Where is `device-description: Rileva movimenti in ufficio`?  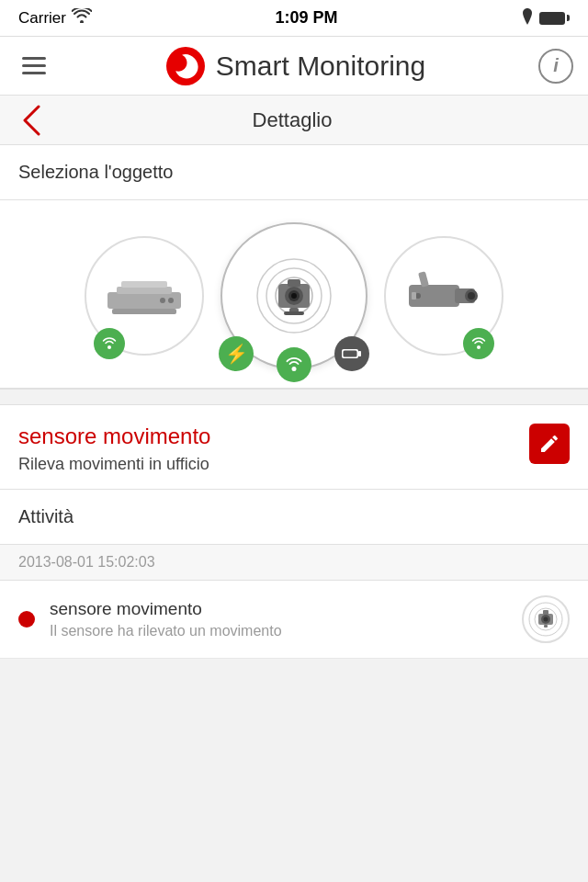
device-description: Rileva movimenti in ufficio is located at coordinates (114, 465).